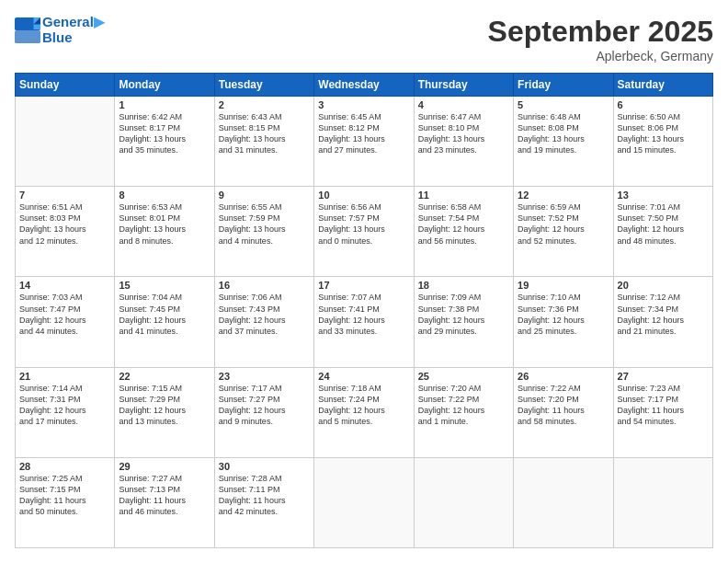 The image size is (728, 563). Describe the element at coordinates (463, 142) in the screenshot. I see `calendar-cell: 4Sunrise: 6:47 AM Sunset: 8:10 PM Daylig…` at that location.